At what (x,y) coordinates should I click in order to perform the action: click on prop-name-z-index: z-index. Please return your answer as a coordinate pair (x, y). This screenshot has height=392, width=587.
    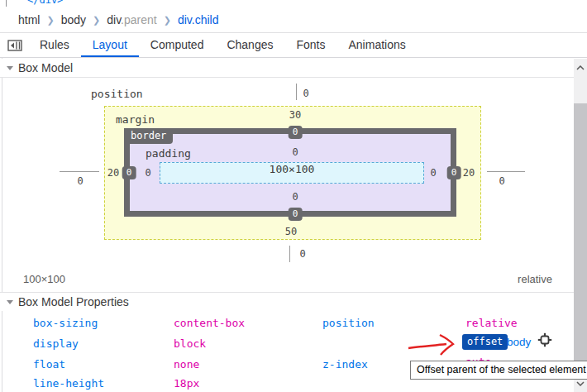
    Looking at the image, I should click on (346, 364).